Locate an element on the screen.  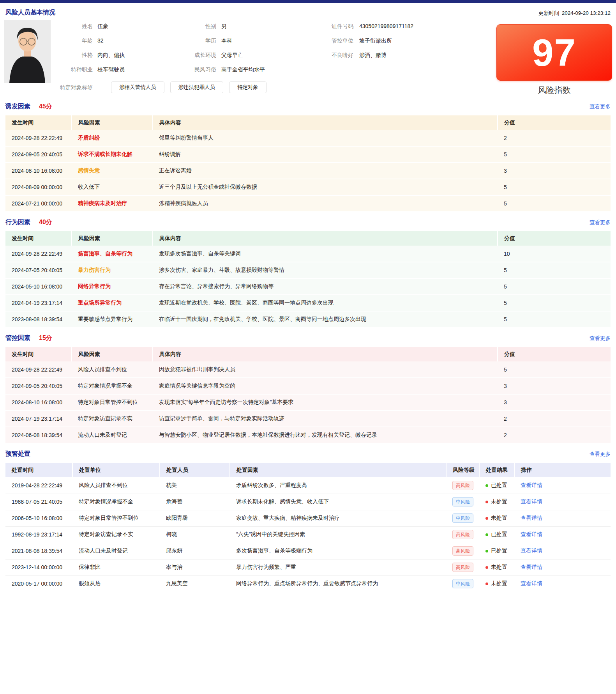
cell-time: 1992-08-19 23:17:14 is located at coordinates (39, 535).